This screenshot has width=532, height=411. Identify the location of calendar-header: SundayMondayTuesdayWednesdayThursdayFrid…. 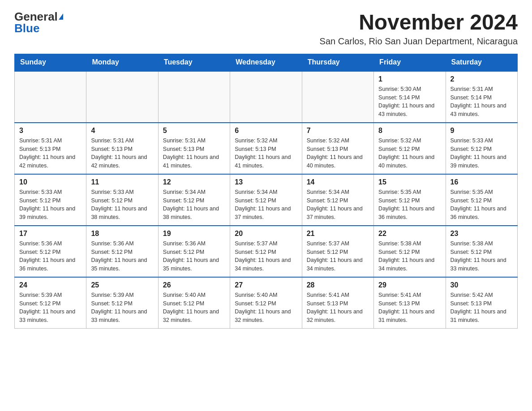
(266, 63).